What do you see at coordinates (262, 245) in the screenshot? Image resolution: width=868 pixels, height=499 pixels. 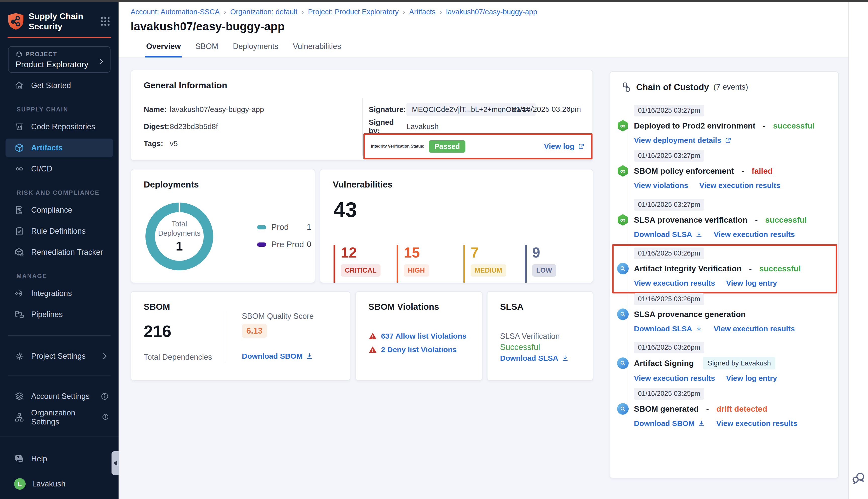 I see `legend-swatch` at bounding box center [262, 245].